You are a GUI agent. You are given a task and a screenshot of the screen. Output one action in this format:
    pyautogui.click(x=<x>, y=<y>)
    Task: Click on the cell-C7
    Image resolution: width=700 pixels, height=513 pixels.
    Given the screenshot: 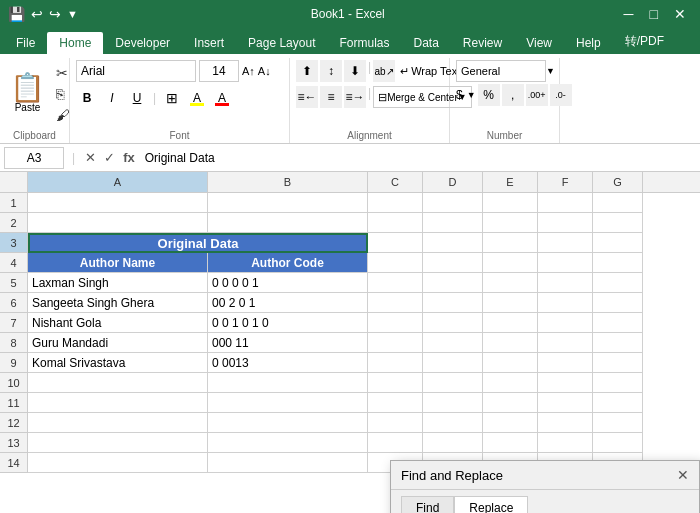 What is the action you would take?
    pyautogui.click(x=396, y=323)
    